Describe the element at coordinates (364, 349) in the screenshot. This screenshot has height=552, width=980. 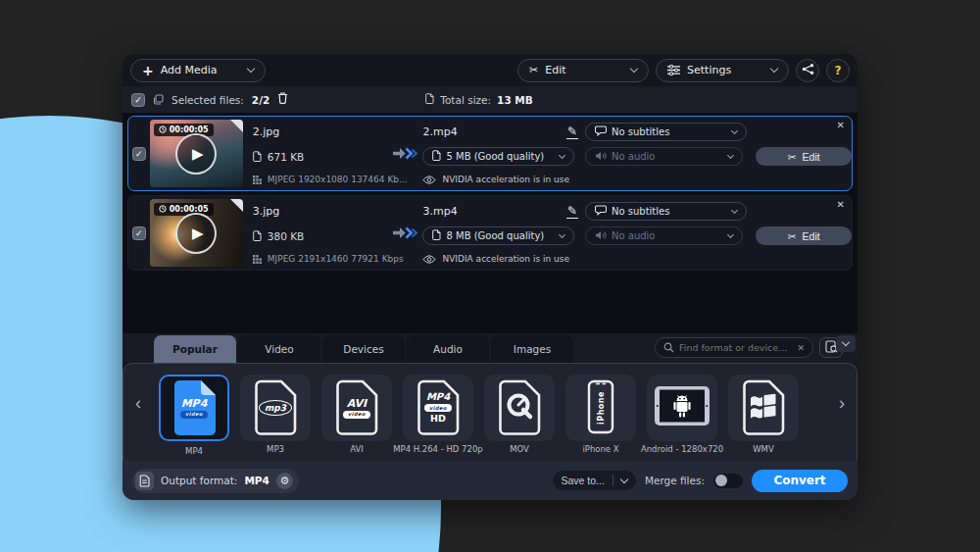
I see `tab-devices: Devices` at that location.